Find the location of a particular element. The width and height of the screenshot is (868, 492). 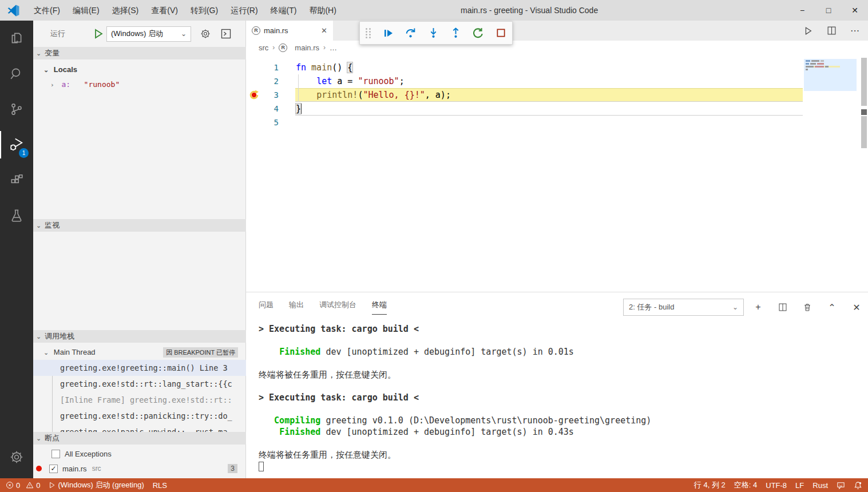

notifications-button is located at coordinates (858, 485).